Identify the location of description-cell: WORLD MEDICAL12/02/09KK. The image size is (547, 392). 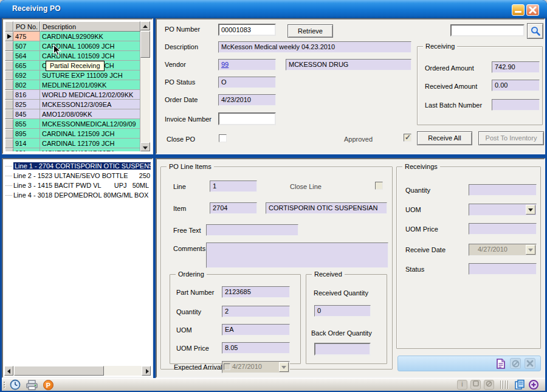
(90, 95).